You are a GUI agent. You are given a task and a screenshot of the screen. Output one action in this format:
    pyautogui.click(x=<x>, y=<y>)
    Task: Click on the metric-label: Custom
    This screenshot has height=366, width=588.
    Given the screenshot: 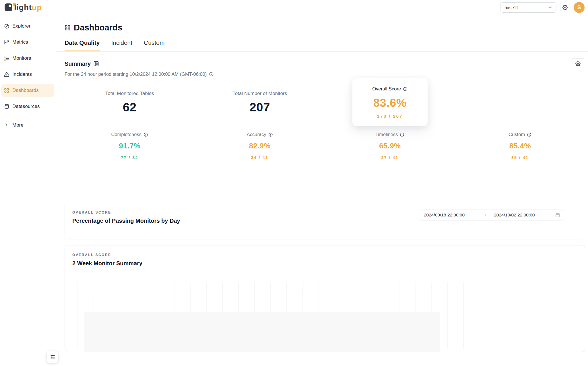 What is the action you would take?
    pyautogui.click(x=517, y=134)
    